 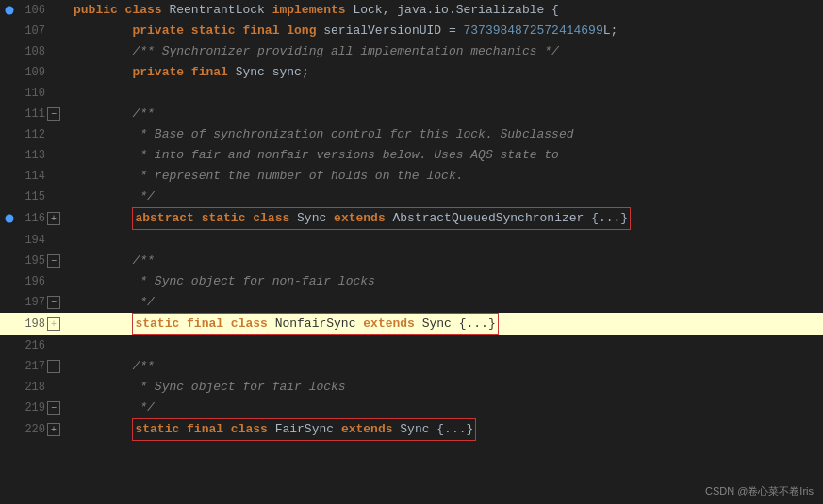 I want to click on boxed-class: static final class NonfairSync extends S…, so click(x=315, y=324).